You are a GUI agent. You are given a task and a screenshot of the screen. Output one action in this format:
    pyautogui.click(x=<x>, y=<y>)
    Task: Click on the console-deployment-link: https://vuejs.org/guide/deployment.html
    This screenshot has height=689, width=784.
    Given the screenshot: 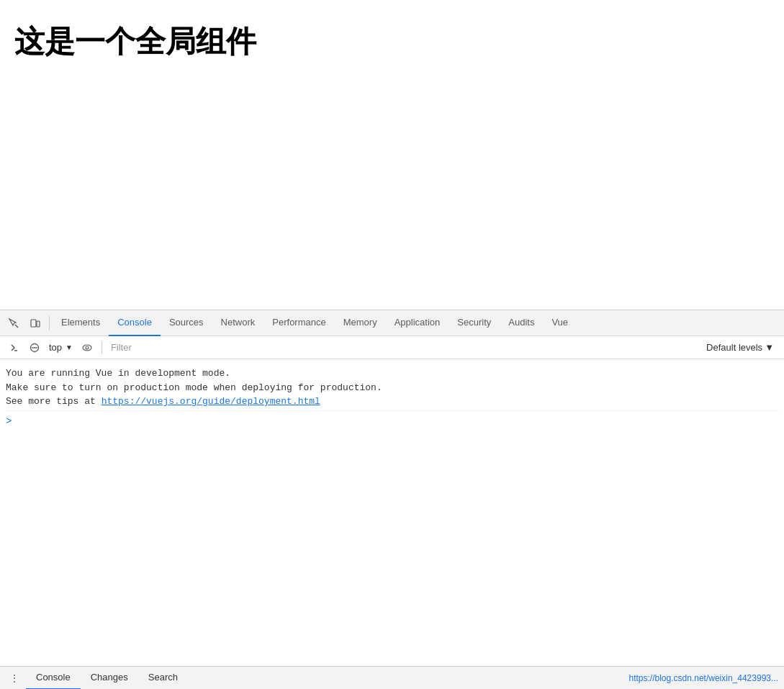 What is the action you would take?
    pyautogui.click(x=211, y=402)
    